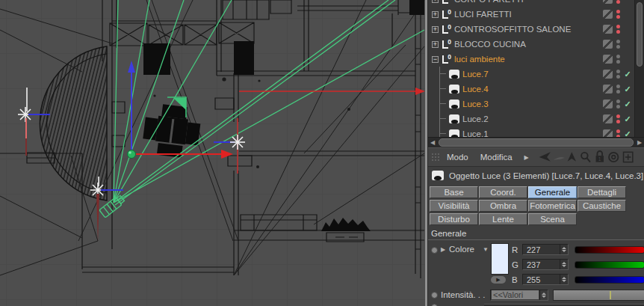  What do you see at coordinates (602, 206) in the screenshot?
I see `tab-caustiche: Caustiche` at bounding box center [602, 206].